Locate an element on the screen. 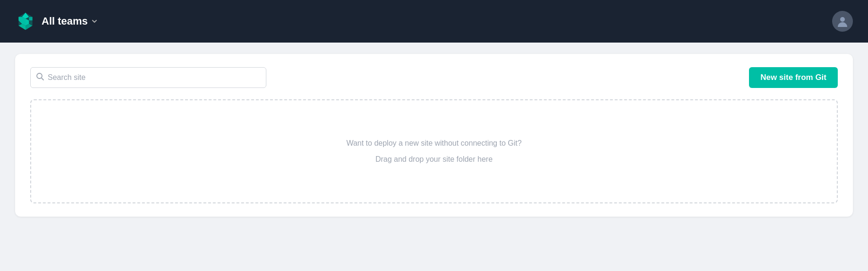 The height and width of the screenshot is (271, 868). nav-left: All teams is located at coordinates (57, 21).